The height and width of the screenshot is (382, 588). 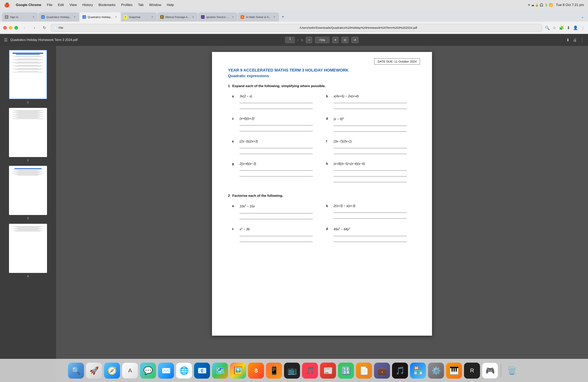 What do you see at coordinates (148, 371) in the screenshot?
I see `dock-messages: 💬` at bounding box center [148, 371].